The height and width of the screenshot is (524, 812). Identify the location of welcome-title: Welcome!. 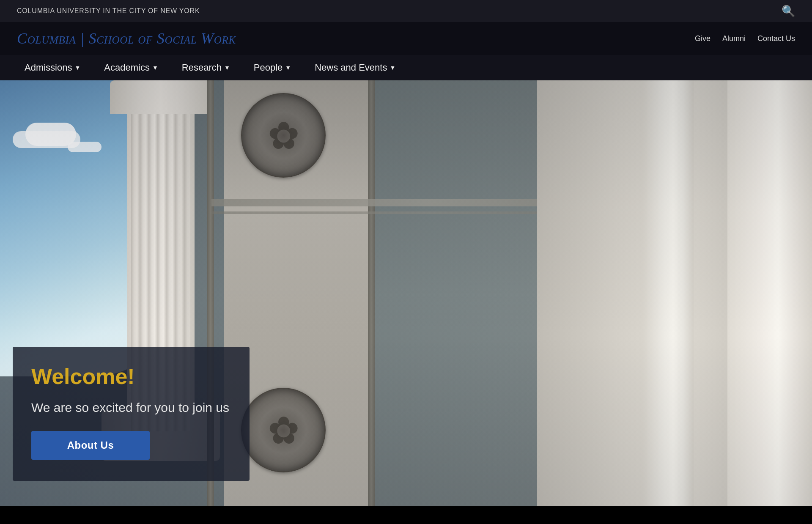
(131, 376).